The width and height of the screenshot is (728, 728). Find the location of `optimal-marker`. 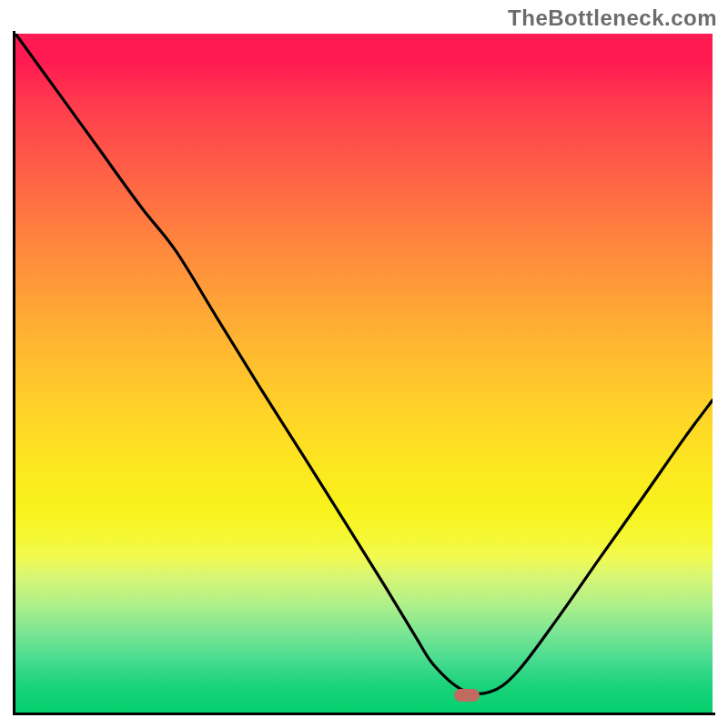

optimal-marker is located at coordinates (467, 695).